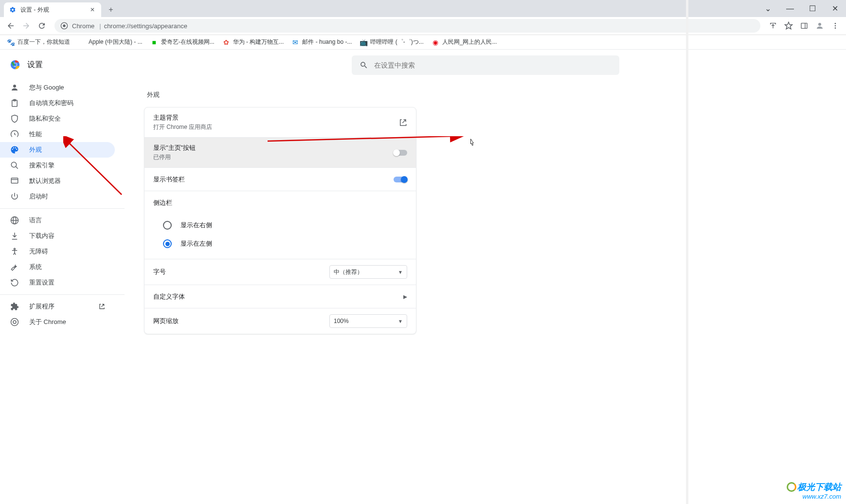 The height and width of the screenshot is (504, 846). What do you see at coordinates (57, 103) in the screenshot?
I see `sidebar-item-autofill: 自动填充和密码` at bounding box center [57, 103].